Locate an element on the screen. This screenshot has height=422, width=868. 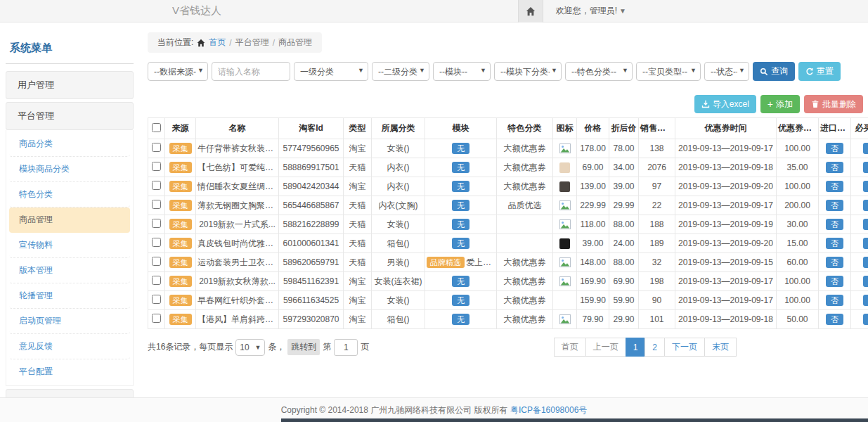
module-subcategory-filter-select: --模块下分类-- is located at coordinates (528, 72).